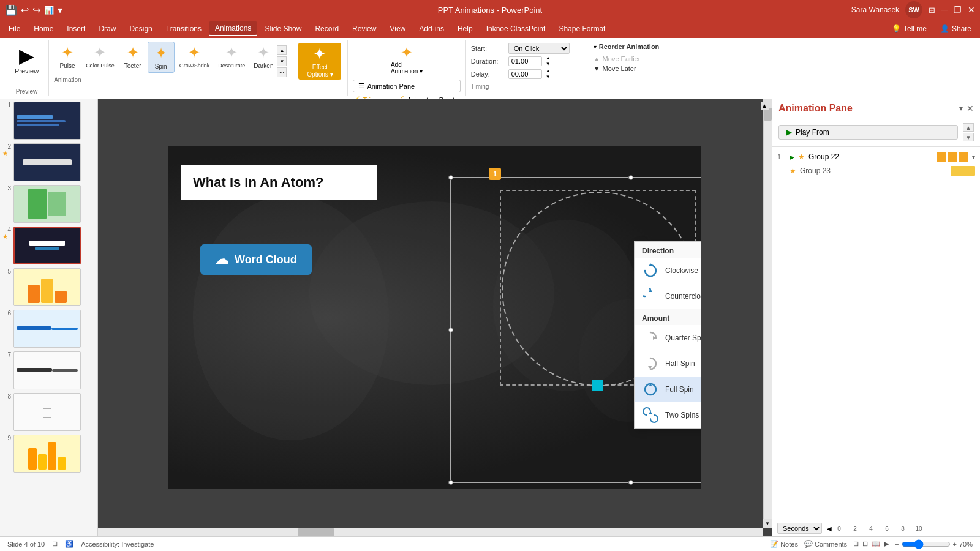 This screenshot has width=980, height=551. Describe the element at coordinates (869, 132) in the screenshot. I see `play-from-button: ▶ Play From` at that location.